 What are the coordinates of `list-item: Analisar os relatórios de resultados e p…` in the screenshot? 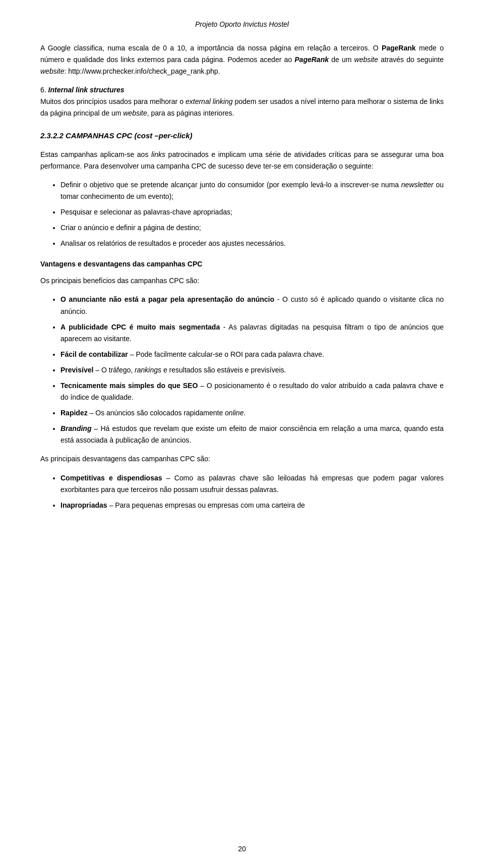 It's located at (252, 243).